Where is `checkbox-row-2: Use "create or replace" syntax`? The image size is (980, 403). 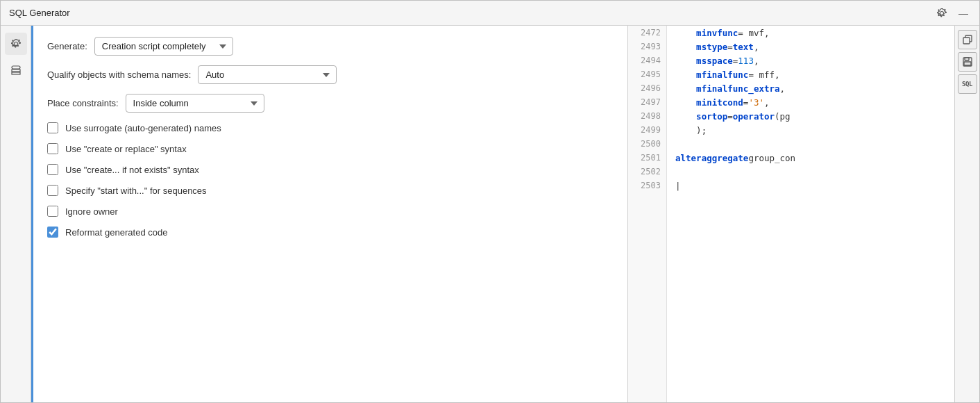 checkbox-row-2: Use "create or replace" syntax is located at coordinates (330, 149).